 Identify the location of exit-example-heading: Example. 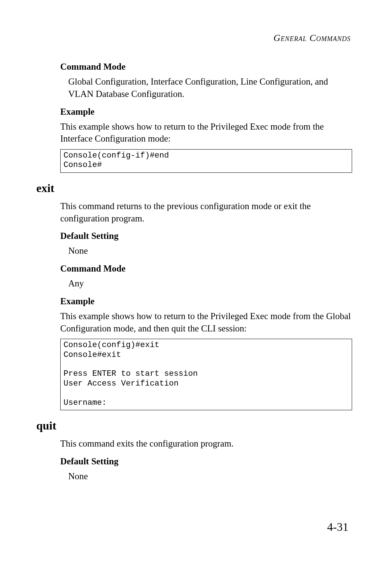
(206, 301).